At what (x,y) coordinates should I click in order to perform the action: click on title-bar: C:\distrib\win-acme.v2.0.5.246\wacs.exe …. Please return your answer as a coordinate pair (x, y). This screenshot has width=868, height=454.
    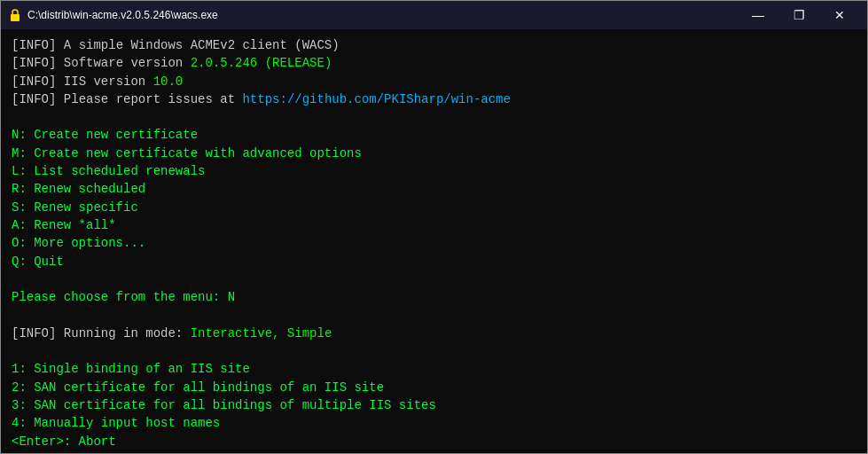
    Looking at the image, I should click on (434, 15).